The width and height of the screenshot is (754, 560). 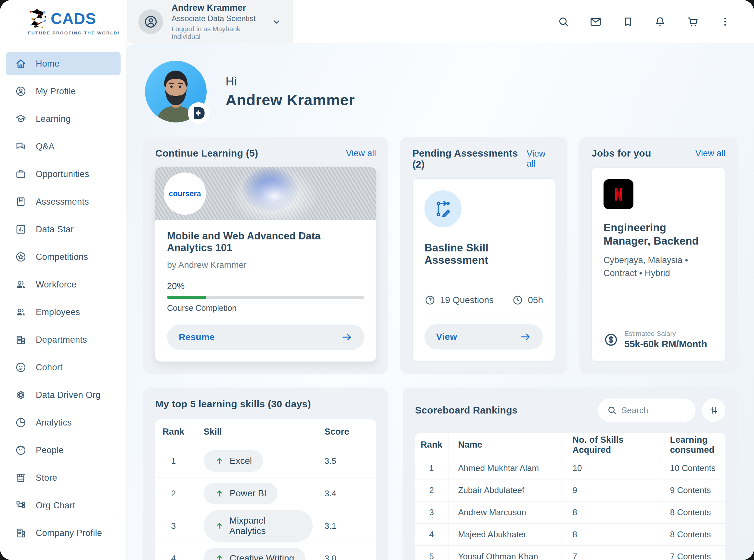 I want to click on skill-pill: Excel, so click(x=233, y=461).